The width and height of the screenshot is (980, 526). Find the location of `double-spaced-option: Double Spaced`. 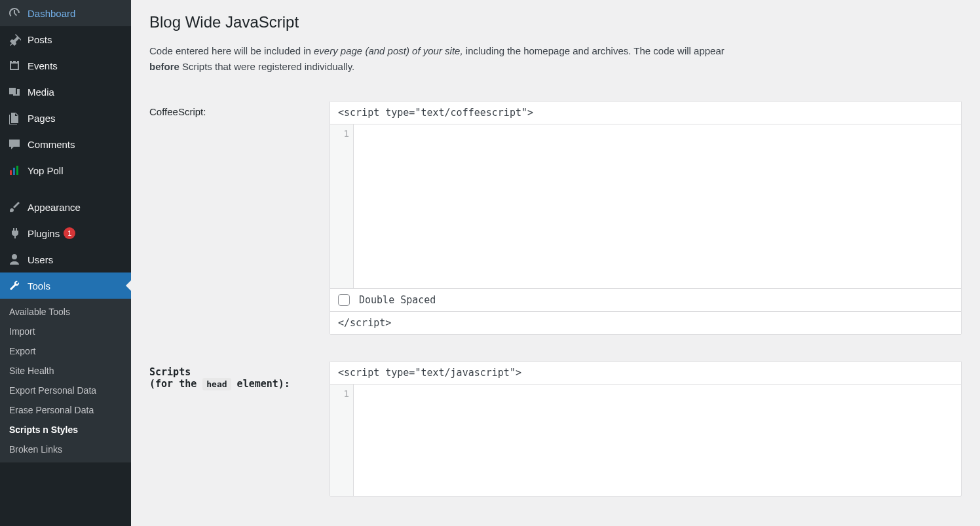

double-spaced-option: Double Spaced is located at coordinates (646, 300).